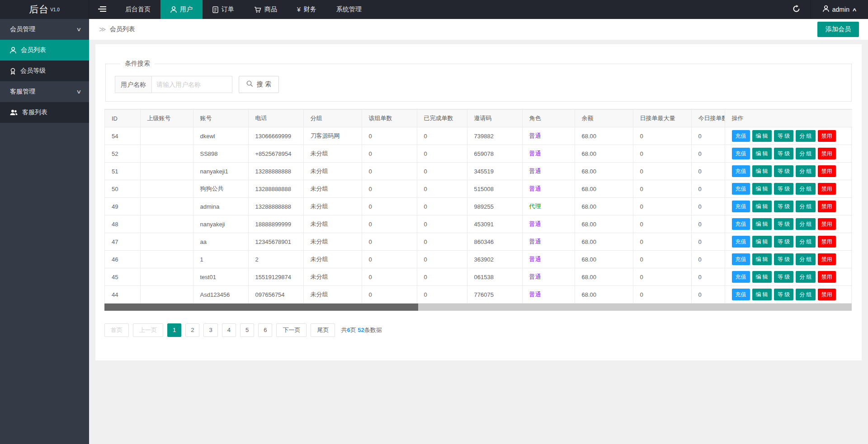  What do you see at coordinates (662, 118) in the screenshot?
I see `column-header: 日接单最大量` at bounding box center [662, 118].